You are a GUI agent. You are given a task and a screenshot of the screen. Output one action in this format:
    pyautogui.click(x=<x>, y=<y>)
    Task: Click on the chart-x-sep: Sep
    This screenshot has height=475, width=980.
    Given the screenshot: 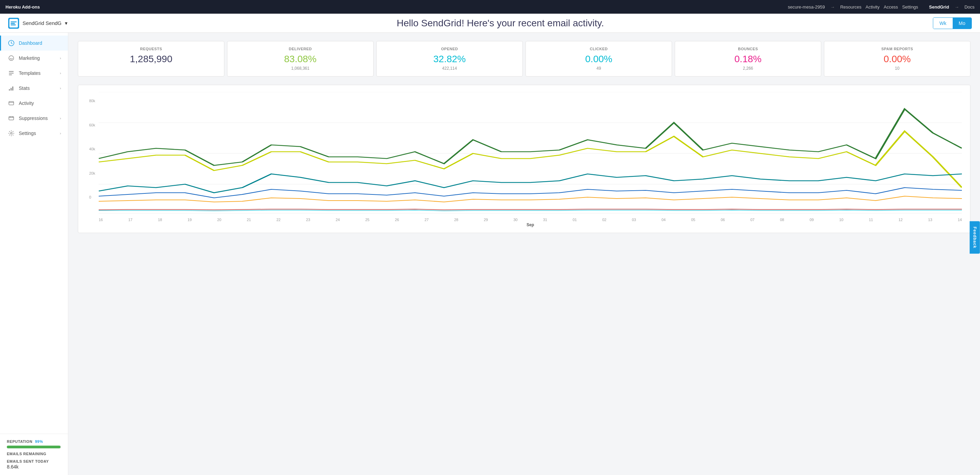 What is the action you would take?
    pyautogui.click(x=530, y=225)
    